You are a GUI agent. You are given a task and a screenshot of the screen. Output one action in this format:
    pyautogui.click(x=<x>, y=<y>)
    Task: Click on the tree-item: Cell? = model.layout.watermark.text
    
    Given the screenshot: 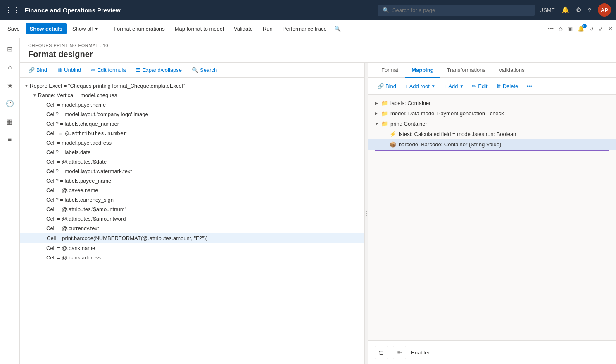 What is the action you would take?
    pyautogui.click(x=192, y=171)
    